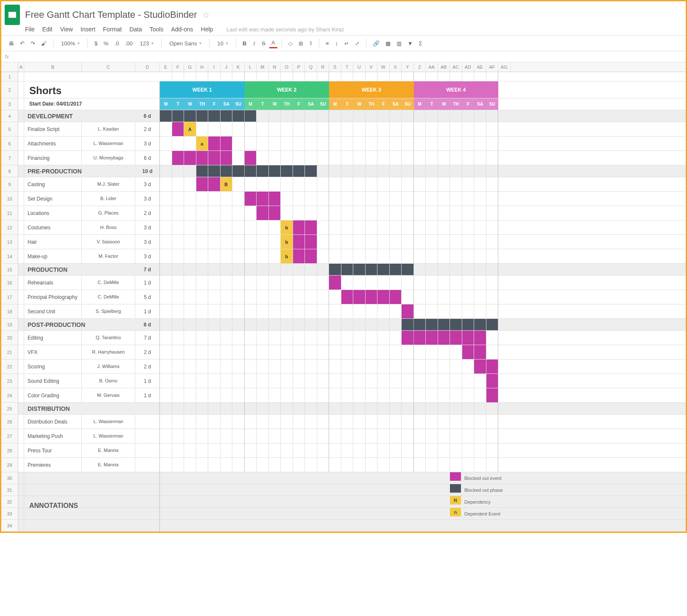 The width and height of the screenshot is (687, 616). I want to click on column-header-A: A, so click(21, 67).